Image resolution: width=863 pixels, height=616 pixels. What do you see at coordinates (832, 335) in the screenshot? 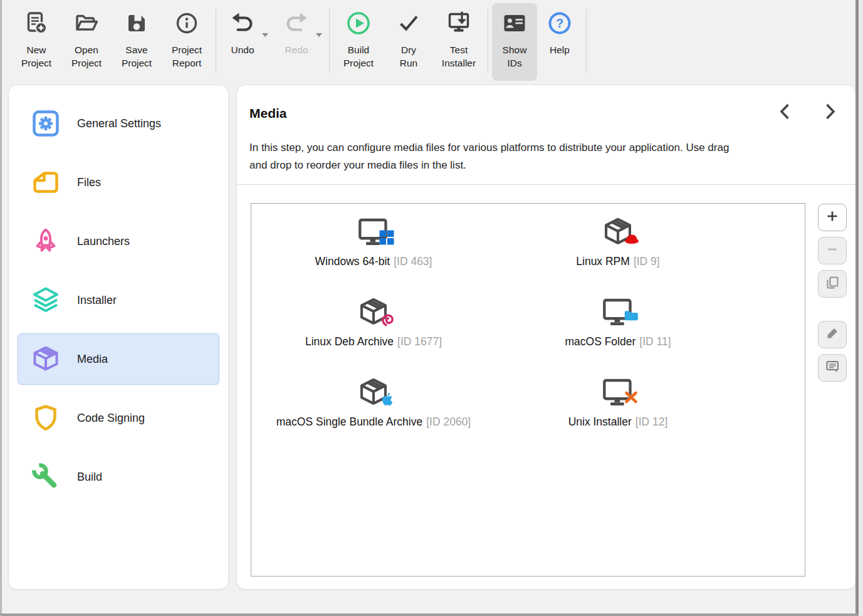
I see `pencil-icon` at bounding box center [832, 335].